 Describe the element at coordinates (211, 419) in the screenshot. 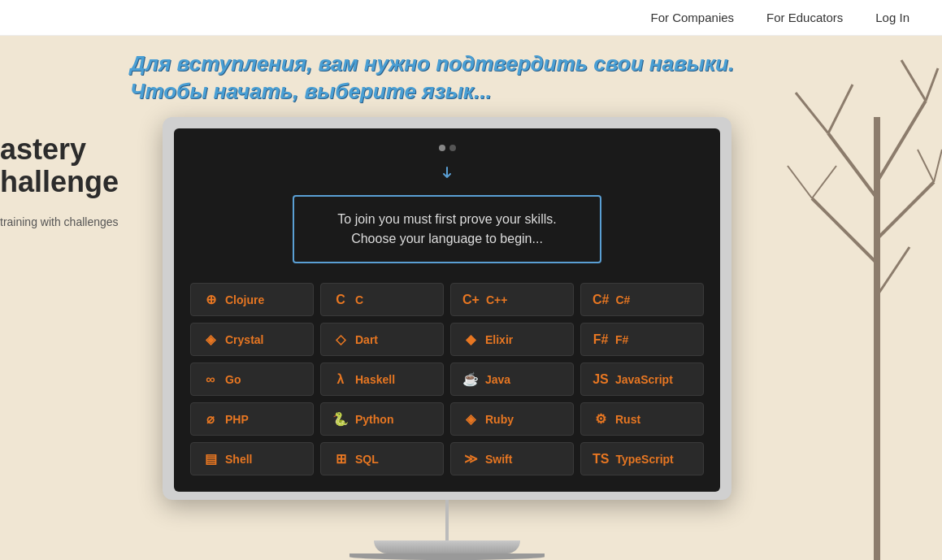

I see `php-icon: ⌀` at that location.